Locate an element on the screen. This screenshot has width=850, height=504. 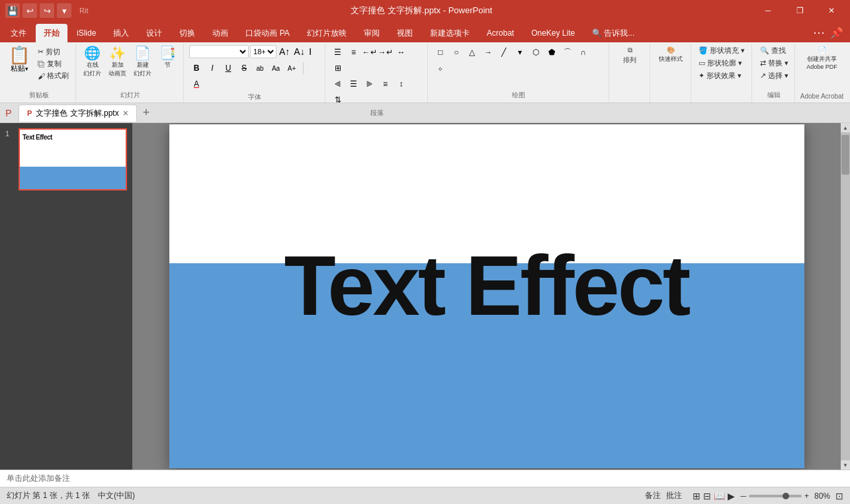
quick-styles-button: 🎨 快速样式 is located at coordinates (671, 55).